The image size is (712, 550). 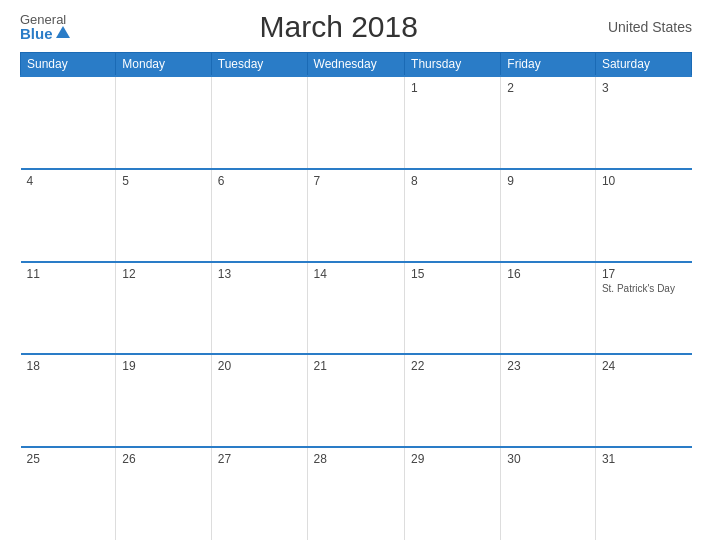 I want to click on day-number: 26, so click(x=163, y=459).